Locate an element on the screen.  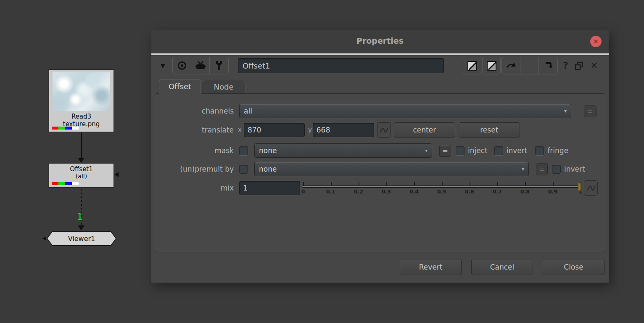
float-panel-button is located at coordinates (579, 66).